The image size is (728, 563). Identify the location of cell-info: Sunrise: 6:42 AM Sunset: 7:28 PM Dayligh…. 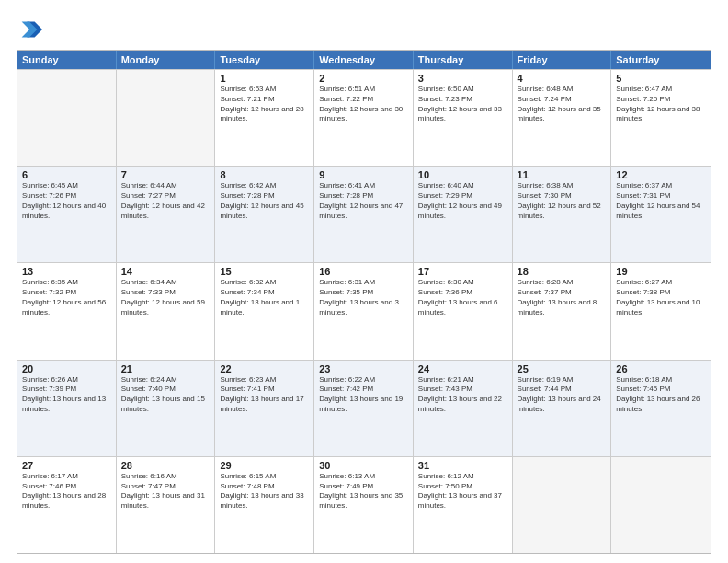
(265, 201).